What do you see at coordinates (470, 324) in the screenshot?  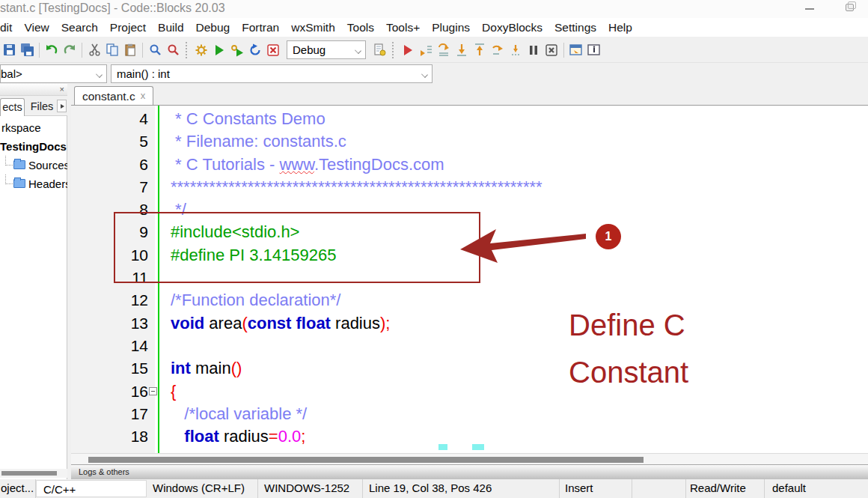 I see `code-line: 13void area(const float radius);` at bounding box center [470, 324].